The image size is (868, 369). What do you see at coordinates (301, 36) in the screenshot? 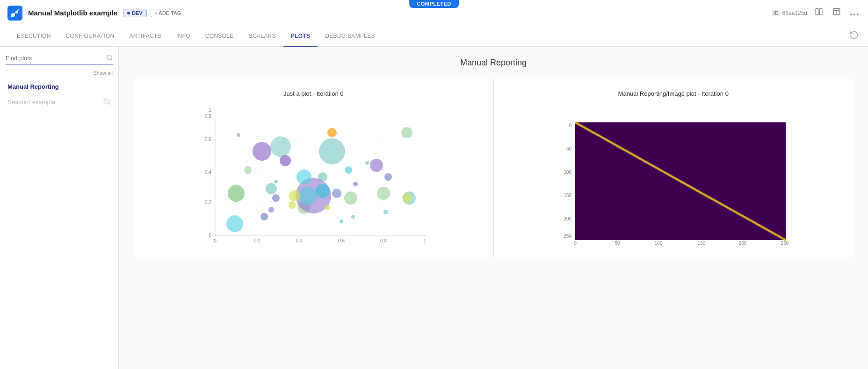
I see `tab-plots: PLOTS` at bounding box center [301, 36].